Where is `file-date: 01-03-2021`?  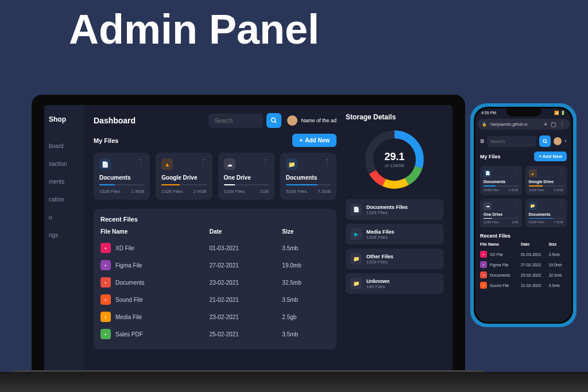
file-date: 01-03-2021 is located at coordinates (246, 248).